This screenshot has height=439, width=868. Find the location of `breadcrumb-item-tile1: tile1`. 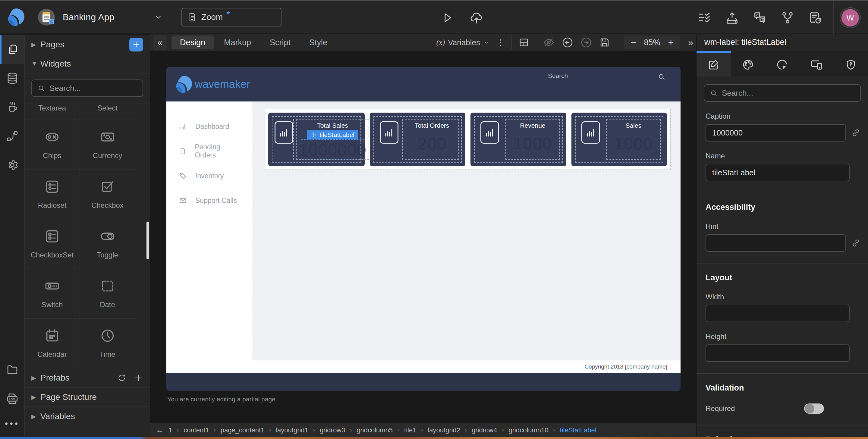

breadcrumb-item-tile1: tile1 is located at coordinates (410, 430).